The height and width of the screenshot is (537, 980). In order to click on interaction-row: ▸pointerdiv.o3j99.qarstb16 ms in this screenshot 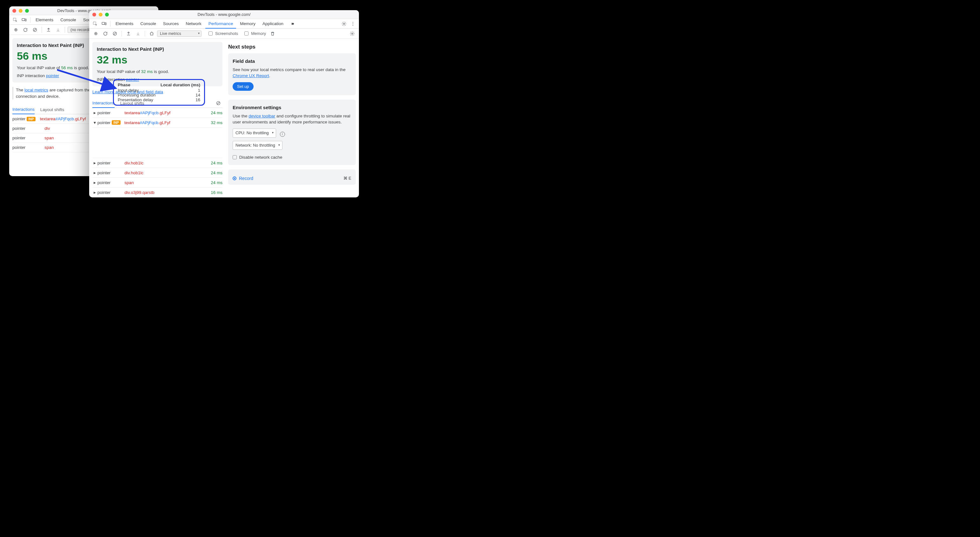, I will do `click(158, 193)`.